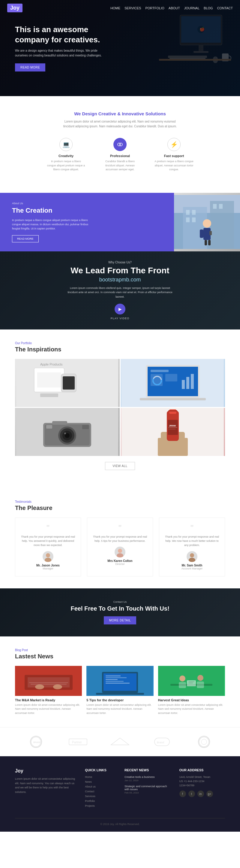  What do you see at coordinates (120, 613) in the screenshot?
I see `cta-section: Contact Us Feel Free To Get In Touch Wit…` at bounding box center [120, 613].